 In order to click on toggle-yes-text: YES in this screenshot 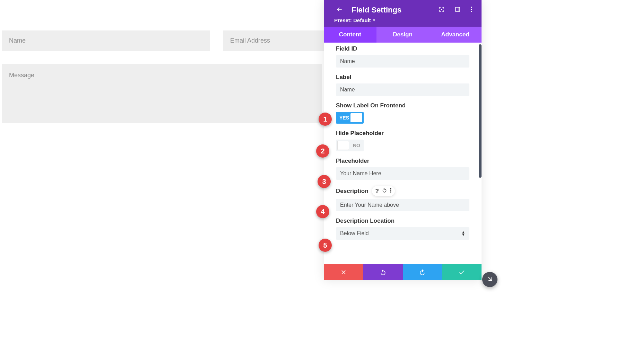, I will do `click(344, 118)`.